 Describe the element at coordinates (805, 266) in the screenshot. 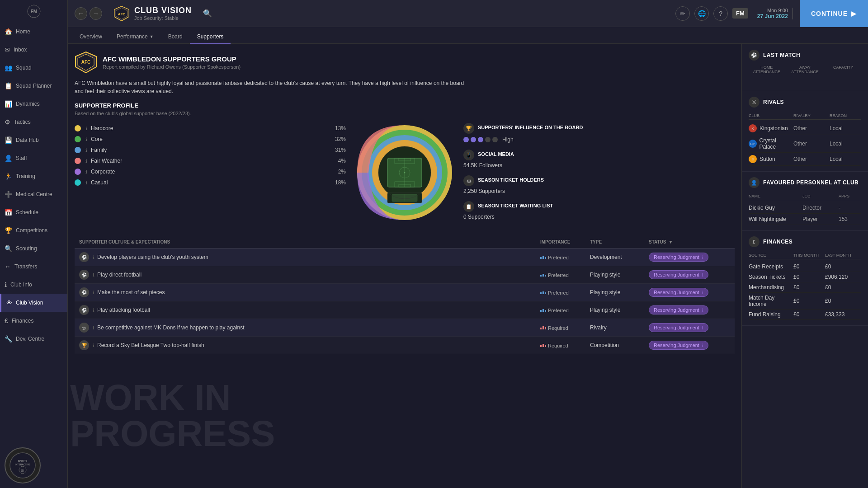

I see `right-panel: ⚽ LAST MATCH HOME ATTENDANCE AWAY ATTEND…` at that location.